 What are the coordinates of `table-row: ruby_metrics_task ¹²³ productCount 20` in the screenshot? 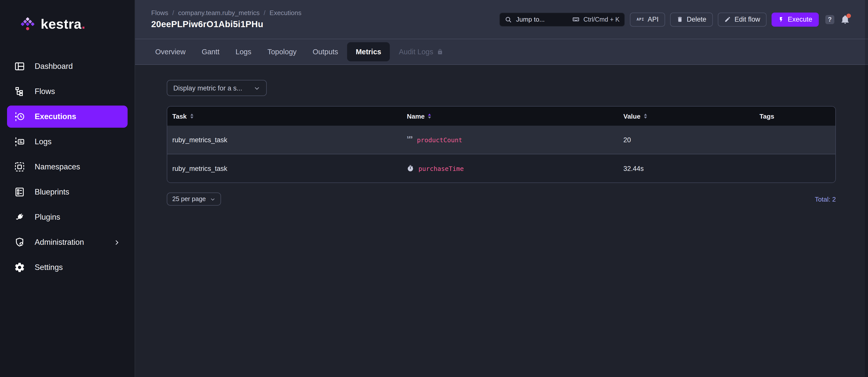 It's located at (501, 140).